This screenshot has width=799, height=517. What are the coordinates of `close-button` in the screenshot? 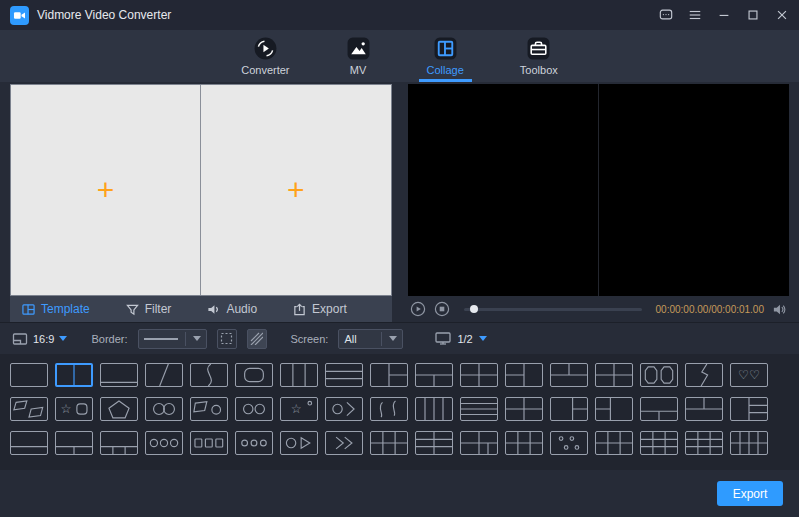 It's located at (782, 15).